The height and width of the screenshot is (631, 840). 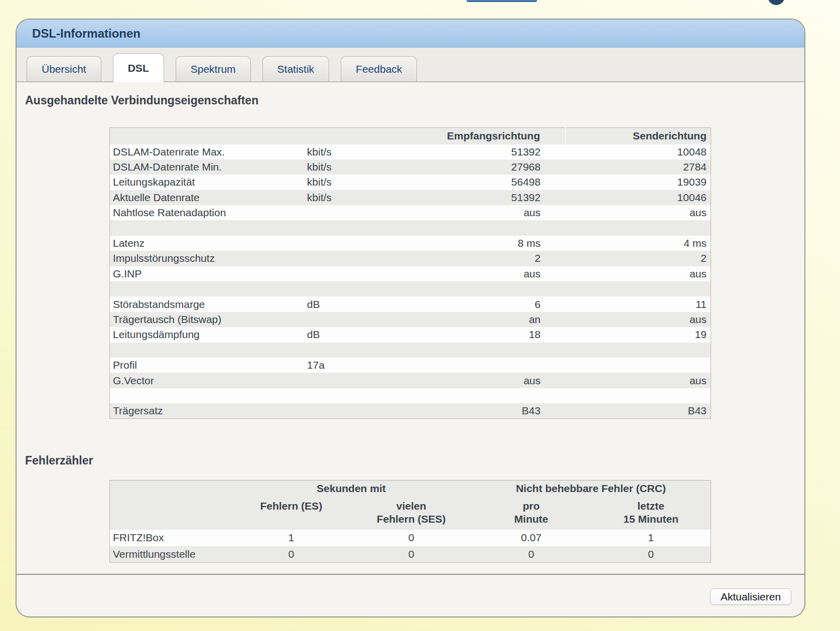 What do you see at coordinates (410, 555) in the screenshot?
I see `error-row: Vermittlungsstelle0000` at bounding box center [410, 555].